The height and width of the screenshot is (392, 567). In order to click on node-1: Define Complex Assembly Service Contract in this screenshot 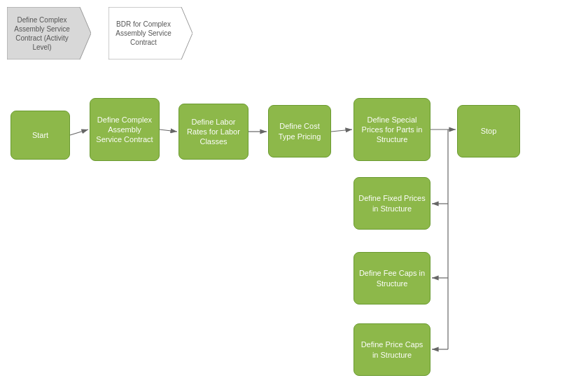, I will do `click(125, 130)`.